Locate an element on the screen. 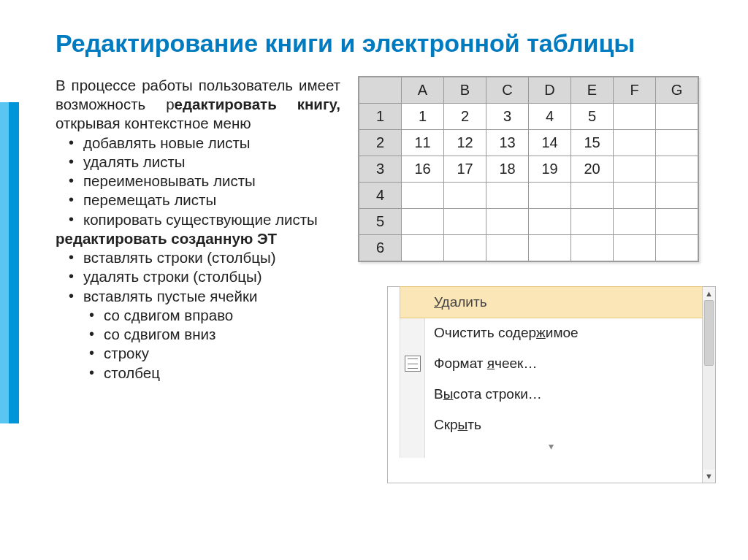  scroll-down-icon: ▼ is located at coordinates (709, 476).